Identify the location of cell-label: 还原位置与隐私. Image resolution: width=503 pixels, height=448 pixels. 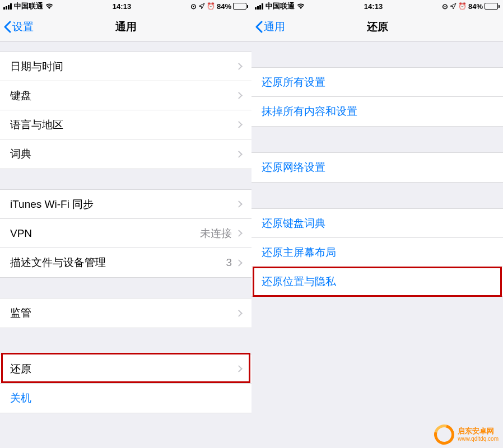
(378, 282).